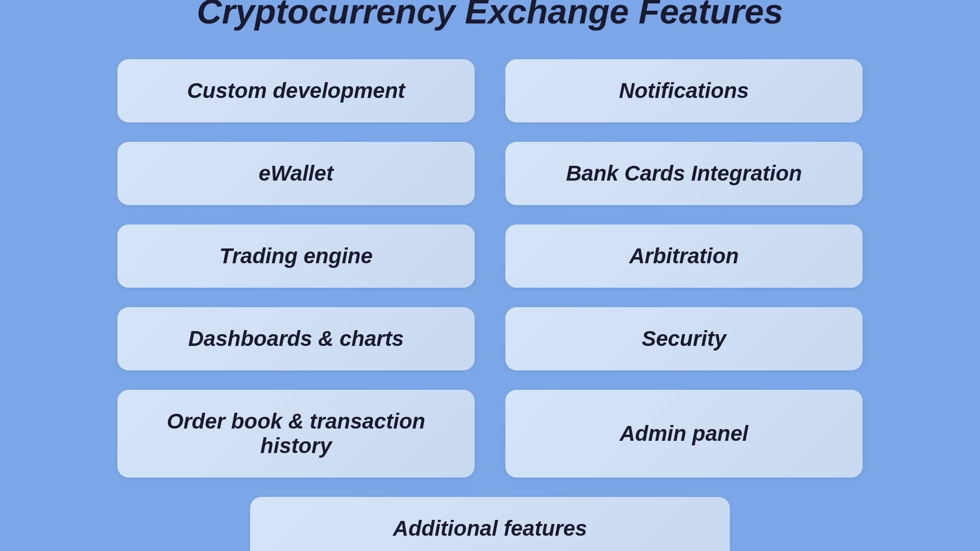 The height and width of the screenshot is (551, 980). What do you see at coordinates (296, 256) in the screenshot?
I see `feature-card-trading-engine: Trading engine` at bounding box center [296, 256].